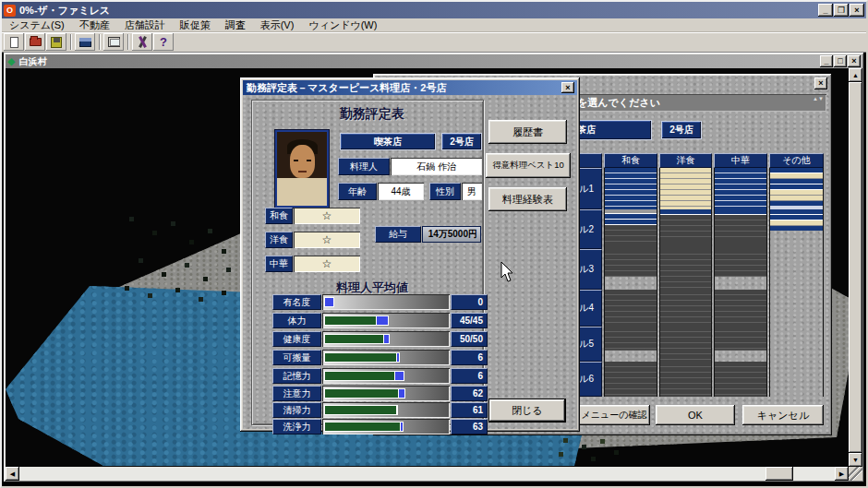  I want to click on scroll-up-button: ▲, so click(855, 76).